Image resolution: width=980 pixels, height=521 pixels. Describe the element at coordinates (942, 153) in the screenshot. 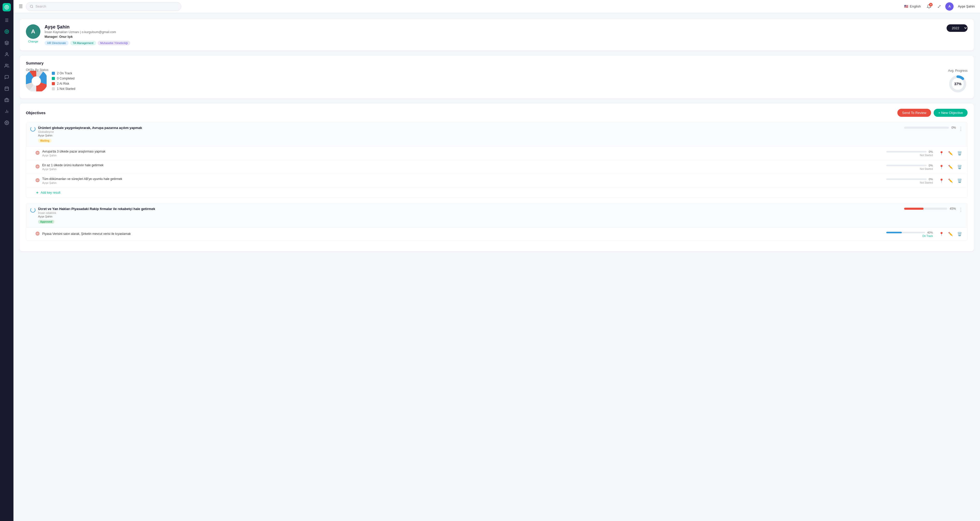

I see `kr-pin-btn-1: 📍` at that location.